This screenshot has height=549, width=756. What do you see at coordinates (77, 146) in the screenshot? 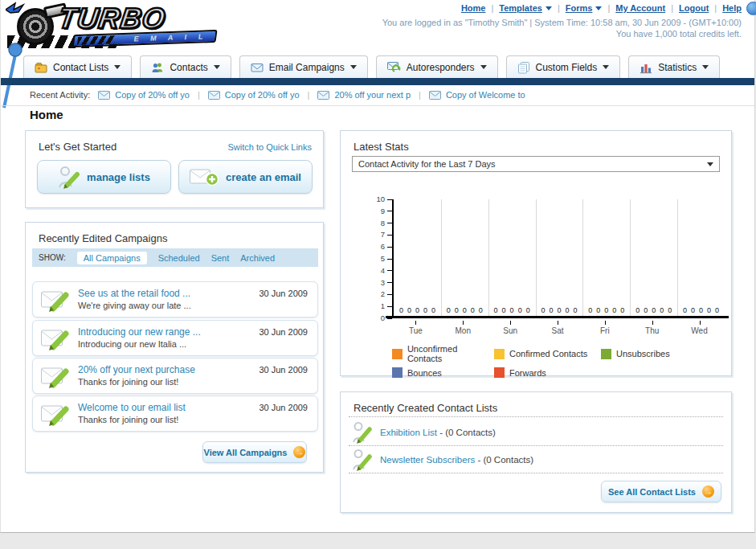
I see `get-started-title: Let's Get Started` at bounding box center [77, 146].